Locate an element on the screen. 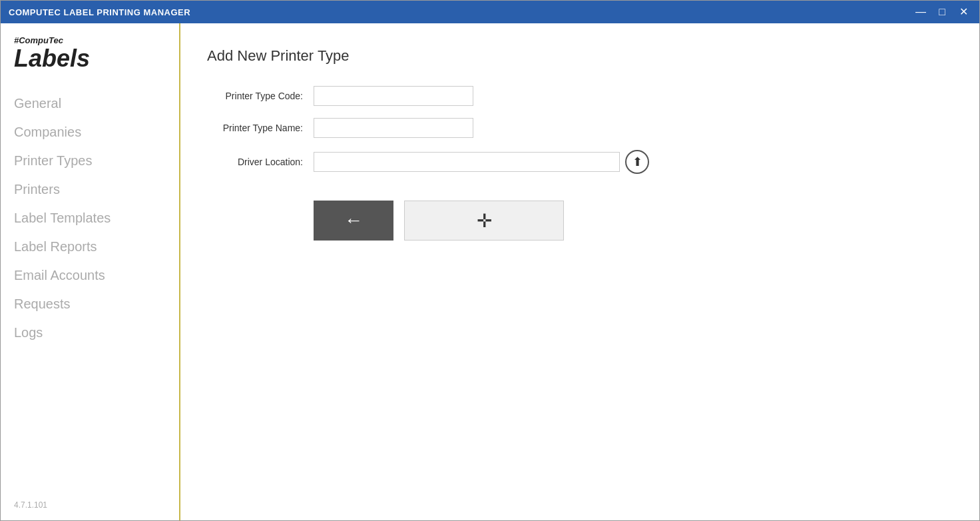 The width and height of the screenshot is (980, 521). printer-type-name-input is located at coordinates (393, 128).